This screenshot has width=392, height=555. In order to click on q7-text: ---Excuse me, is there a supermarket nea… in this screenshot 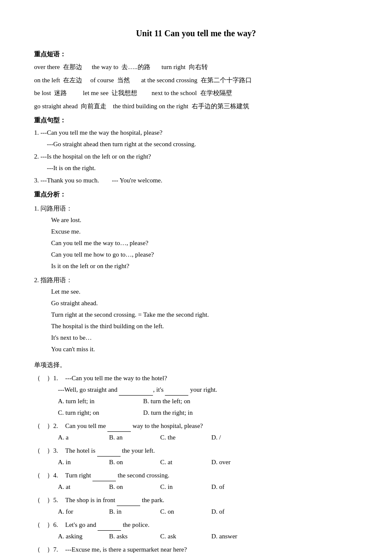, I will do `click(211, 549)`.